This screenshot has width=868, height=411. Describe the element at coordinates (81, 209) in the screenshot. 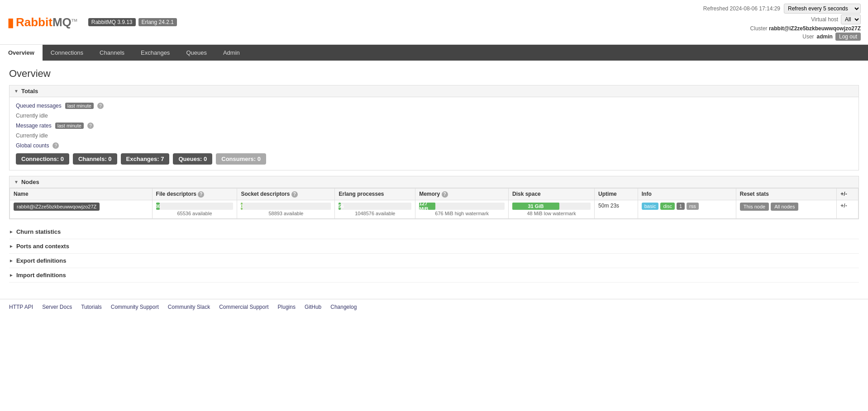

I see `node-name-cell: rabbit@iZ2ze5bzkbeuwwqowjzo27Z` at that location.